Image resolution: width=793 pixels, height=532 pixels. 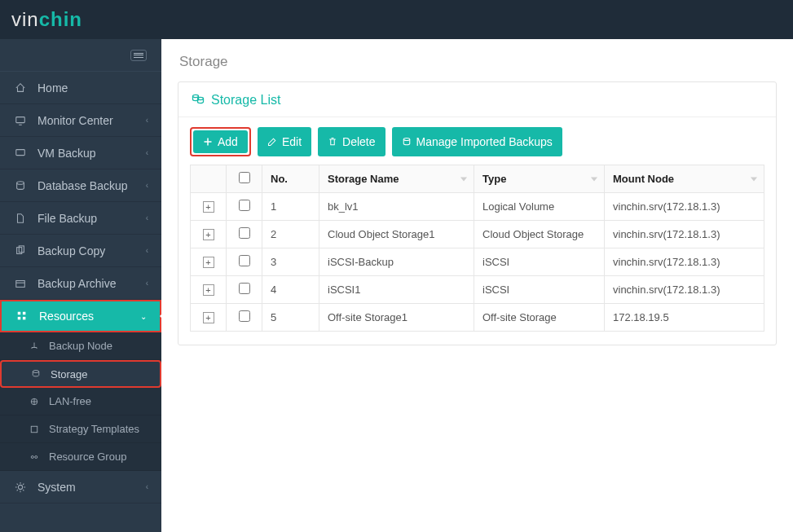 What do you see at coordinates (81, 284) in the screenshot?
I see `nav-backup-archive: Backup Archive ‹` at bounding box center [81, 284].